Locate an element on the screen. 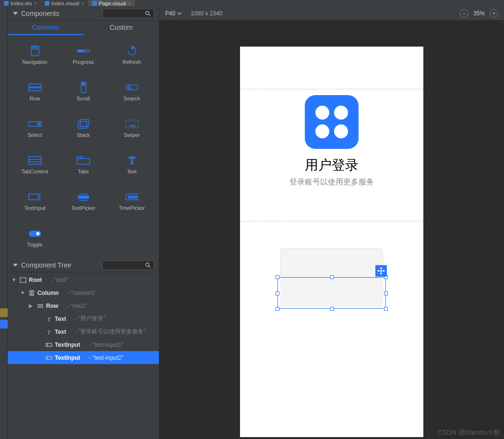 This screenshot has width=504, height=439. comp-label: TimePicker is located at coordinates (132, 208).